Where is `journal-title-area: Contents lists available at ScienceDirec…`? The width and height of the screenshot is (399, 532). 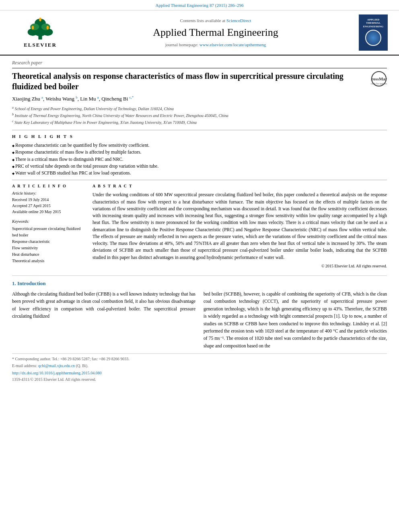 journal-title-area: Contents lists available at ScienceDirec… is located at coordinates (216, 33).